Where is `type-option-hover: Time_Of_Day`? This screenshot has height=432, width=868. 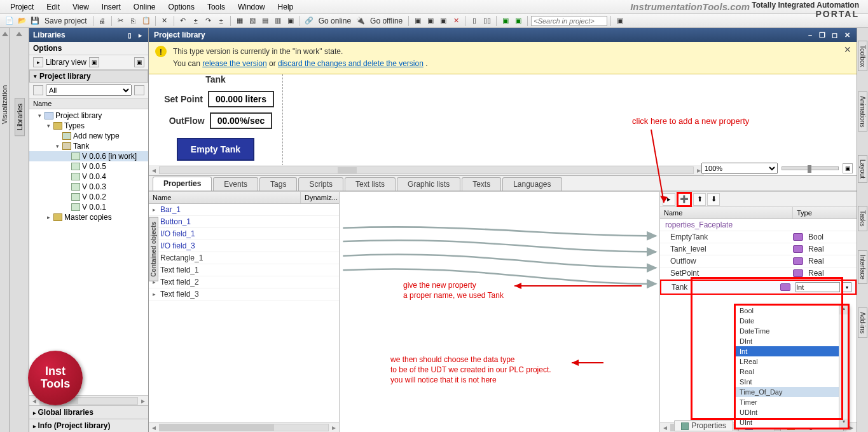 type-option-hover: Time_Of_Day is located at coordinates (792, 392).